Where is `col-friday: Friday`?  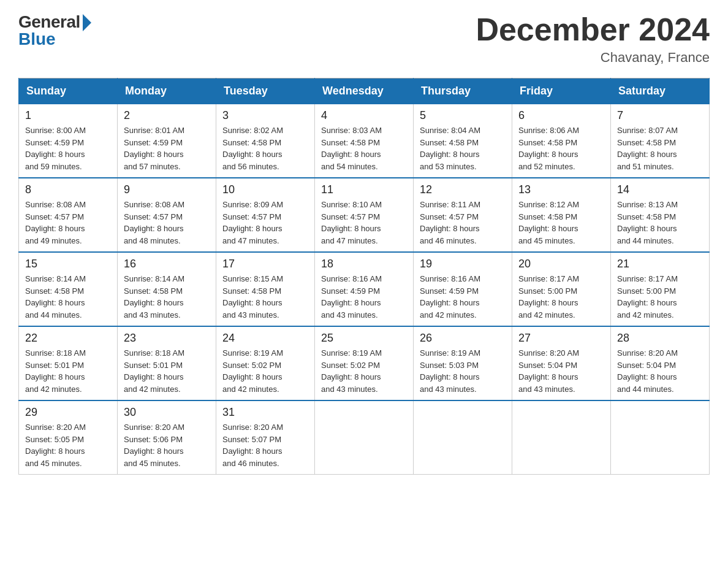 col-friday: Friday is located at coordinates (561, 91).